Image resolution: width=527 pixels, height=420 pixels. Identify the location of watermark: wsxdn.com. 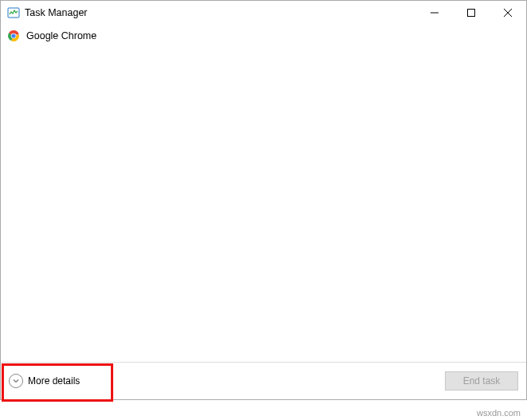
(499, 413).